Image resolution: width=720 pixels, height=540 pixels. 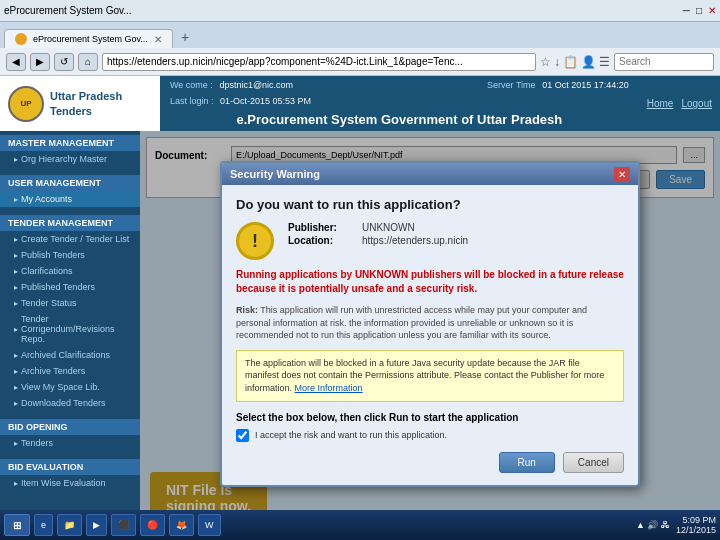 I want to click on dialog-info: Publisher: UNKNOWN Location: https://ete…, so click(x=456, y=235).